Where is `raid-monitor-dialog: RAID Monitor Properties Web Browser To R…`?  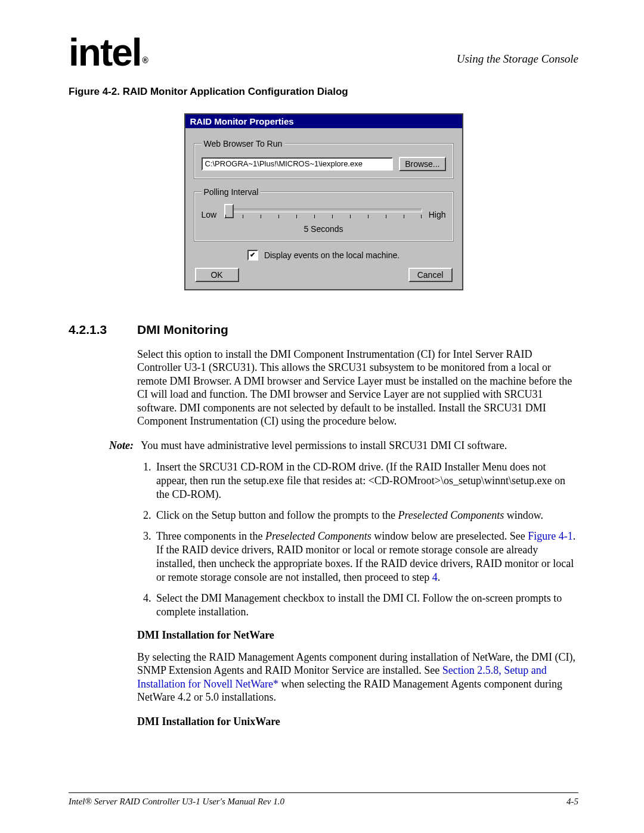
raid-monitor-dialog: RAID Monitor Properties Web Browser To R… is located at coordinates (324, 202).